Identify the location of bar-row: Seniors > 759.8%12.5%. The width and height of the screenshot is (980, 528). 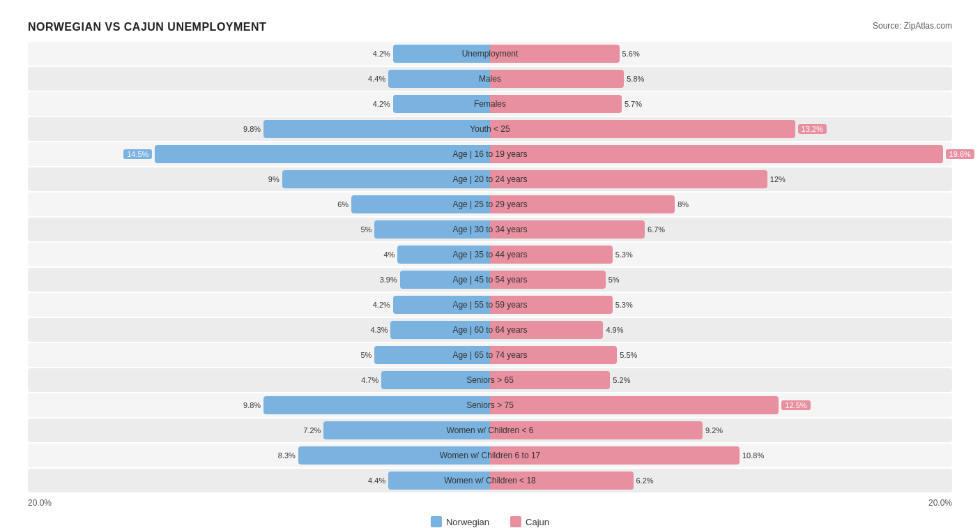
(490, 405).